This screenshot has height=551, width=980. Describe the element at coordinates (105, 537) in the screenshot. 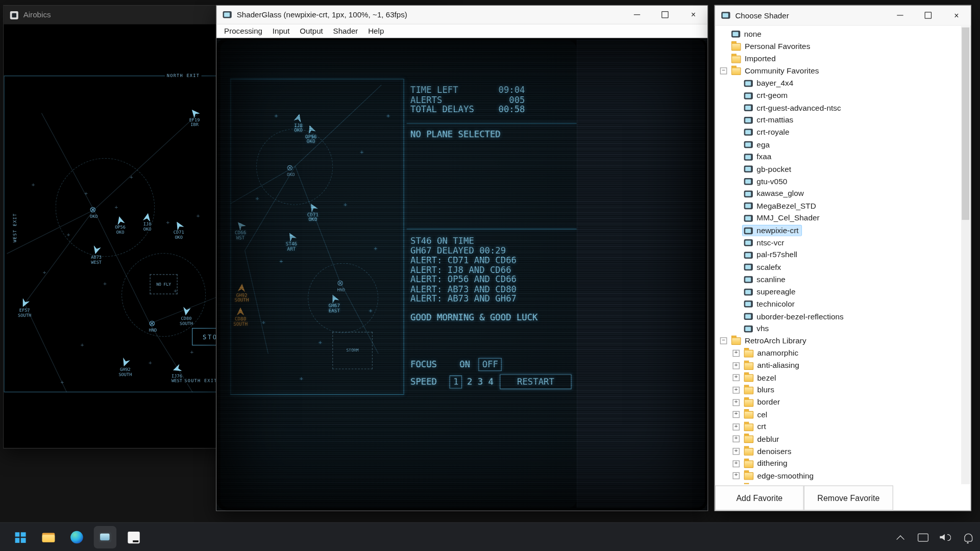

I see `shaderglass-taskbar-button` at that location.